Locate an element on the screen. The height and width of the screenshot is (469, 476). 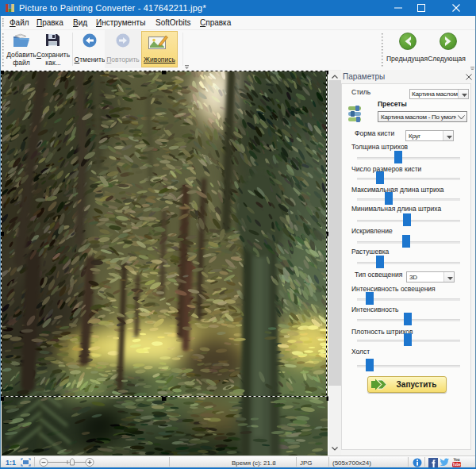
svg-text: You is located at coordinates (456, 460).